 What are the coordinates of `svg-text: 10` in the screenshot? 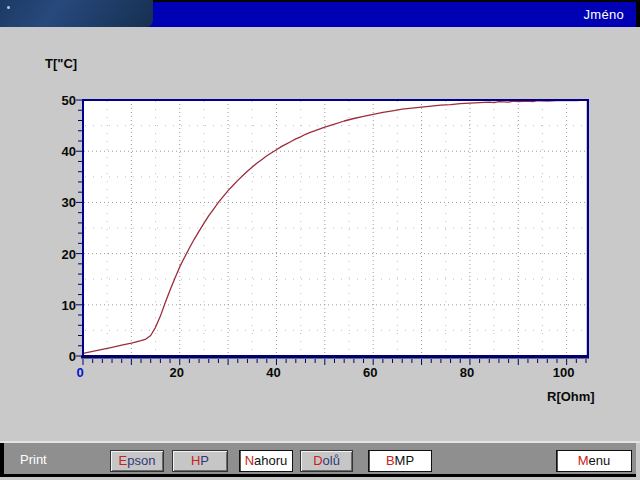 It's located at (69, 306).